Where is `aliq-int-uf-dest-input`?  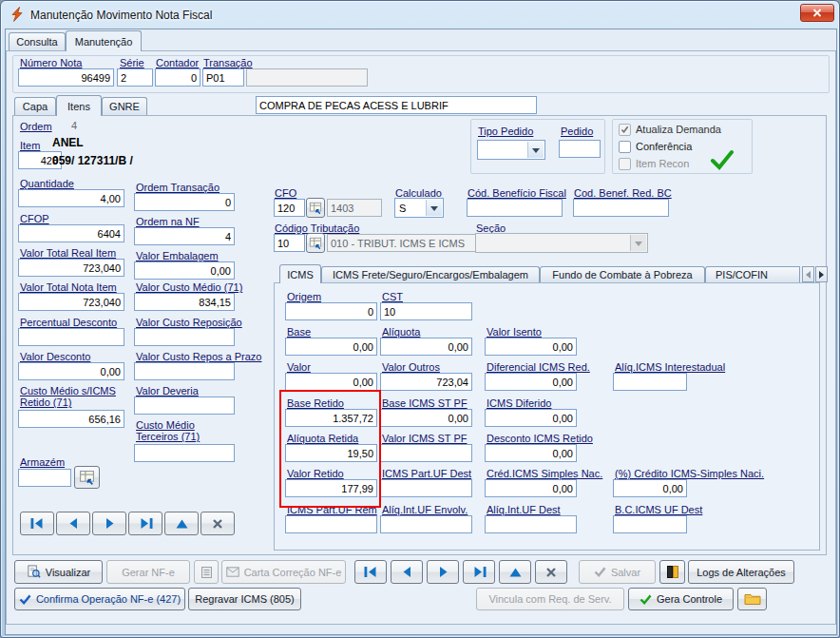
aliq-int-uf-dest-input is located at coordinates (530, 525).